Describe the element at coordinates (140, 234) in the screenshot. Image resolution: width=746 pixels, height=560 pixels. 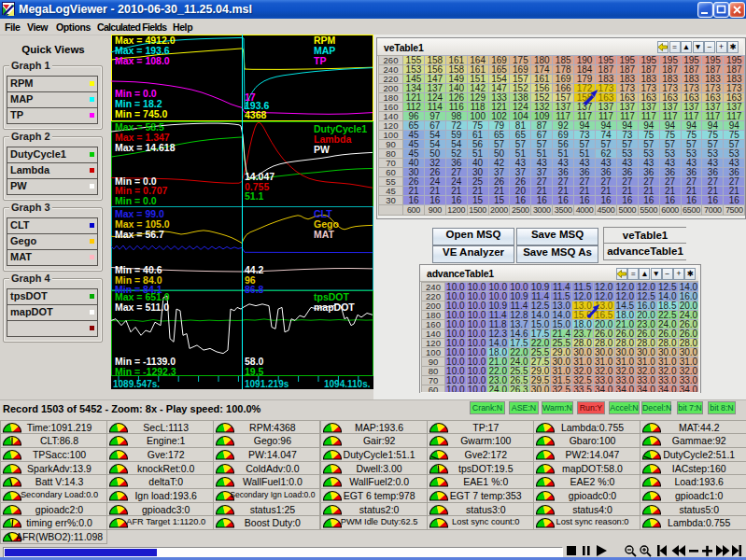
I see `svg-text: Max = 56.7` at that location.